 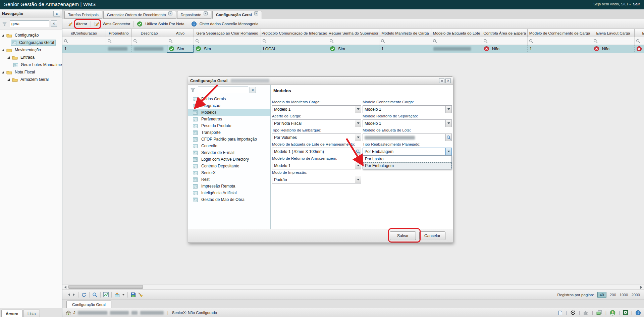 I want to click on toolbar-button-alterar: Alterar, so click(x=77, y=24).